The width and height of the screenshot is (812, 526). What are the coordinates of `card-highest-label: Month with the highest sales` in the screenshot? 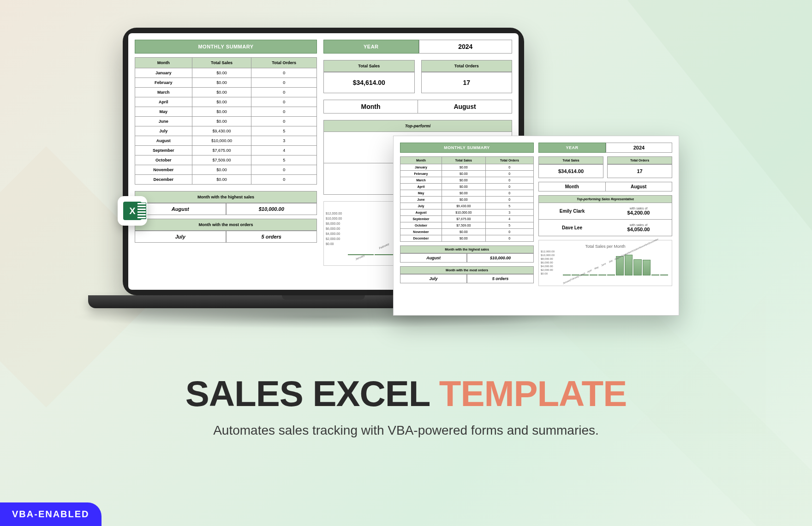 It's located at (467, 249).